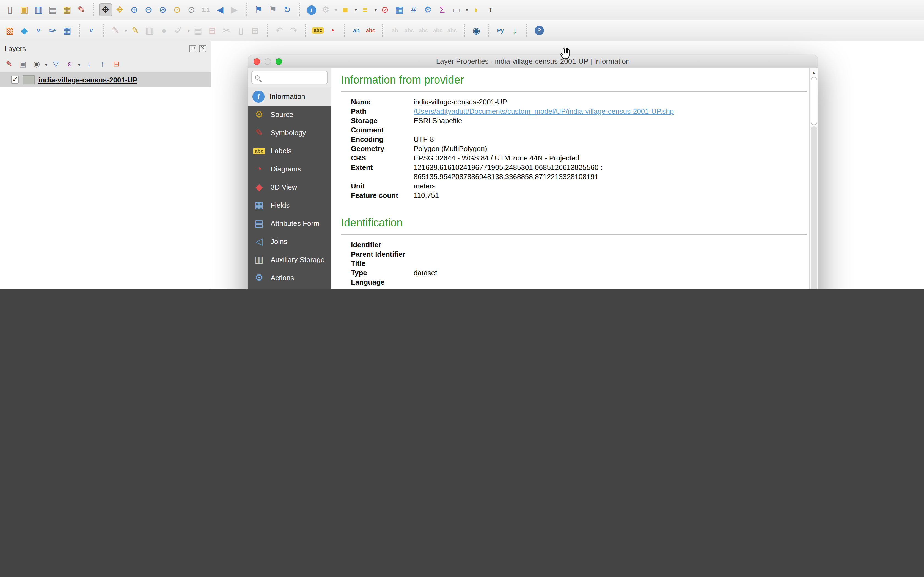 The width and height of the screenshot is (924, 577). What do you see at coordinates (135, 31) in the screenshot?
I see `toggle-editing-icon: ✎` at bounding box center [135, 31].